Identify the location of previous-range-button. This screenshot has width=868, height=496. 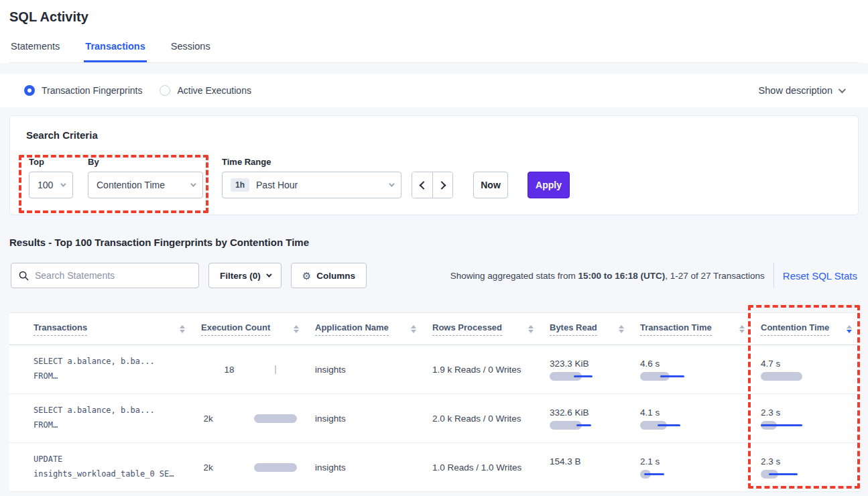
(422, 185).